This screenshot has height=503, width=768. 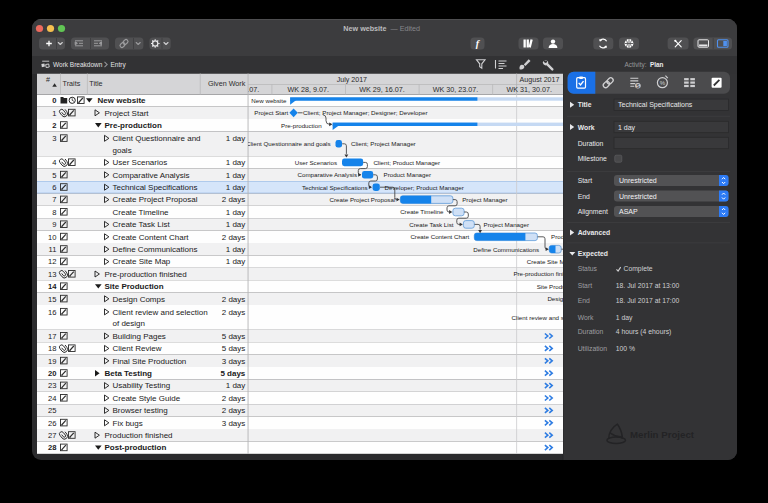 I want to click on svg-text: 8, so click(x=54, y=212).